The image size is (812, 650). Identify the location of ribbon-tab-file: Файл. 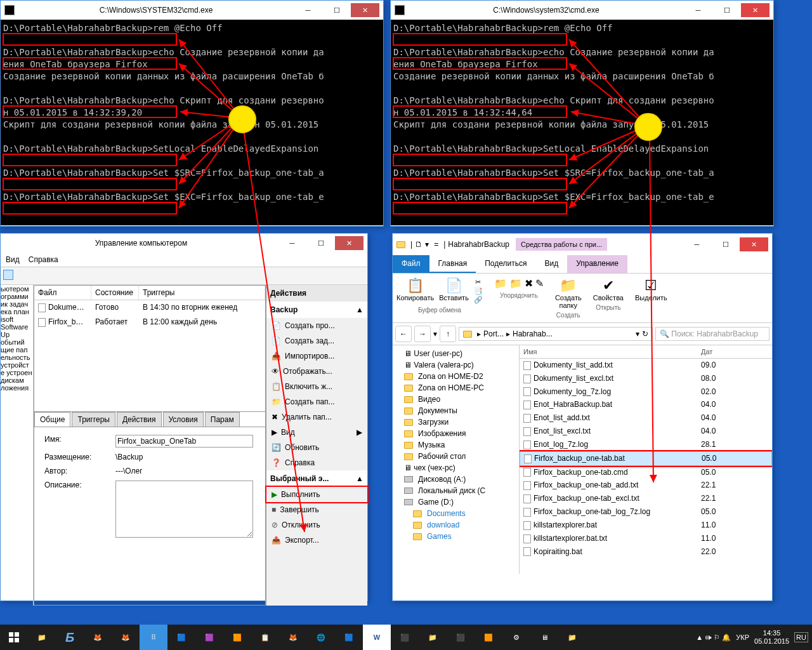
(411, 264).